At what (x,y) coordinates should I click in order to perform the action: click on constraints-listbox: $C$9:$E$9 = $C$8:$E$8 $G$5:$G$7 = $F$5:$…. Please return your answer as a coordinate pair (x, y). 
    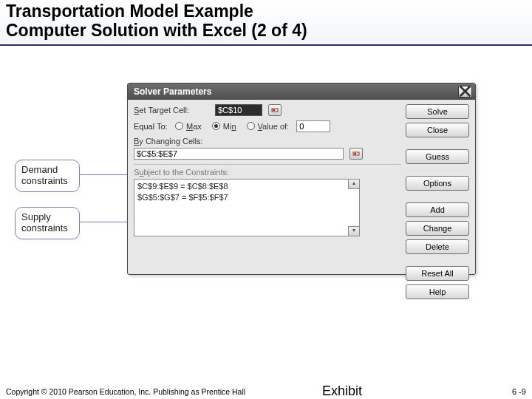
    Looking at the image, I should click on (247, 208).